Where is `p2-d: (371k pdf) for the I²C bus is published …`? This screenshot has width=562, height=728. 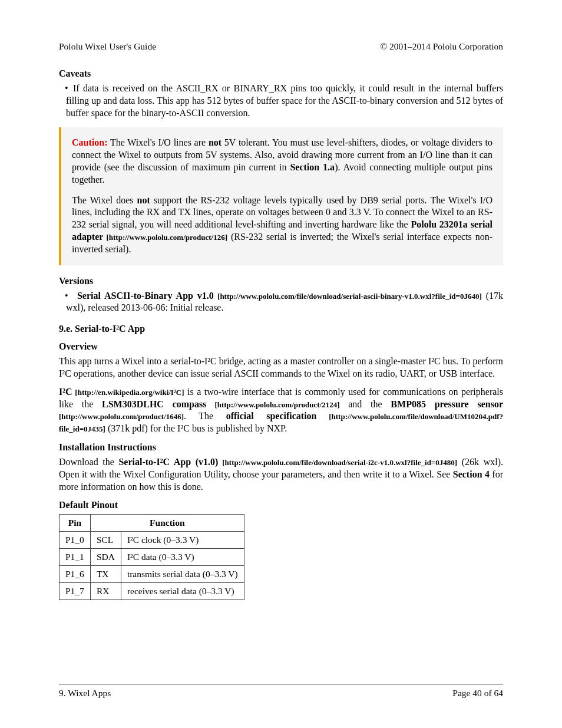
p2-d: (371k pdf) for the I²C bus is published … is located at coordinates (196, 428).